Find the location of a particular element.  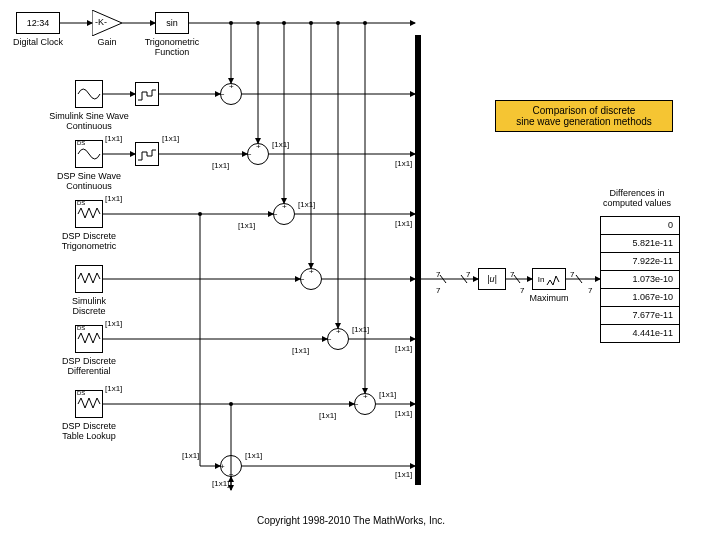

display-row: 1.073e-10 is located at coordinates (640, 280).